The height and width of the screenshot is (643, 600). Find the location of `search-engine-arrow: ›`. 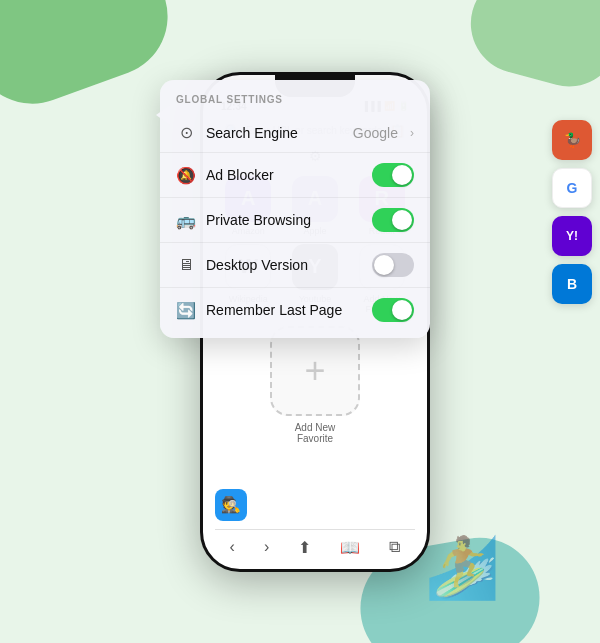

search-engine-arrow: › is located at coordinates (412, 133).